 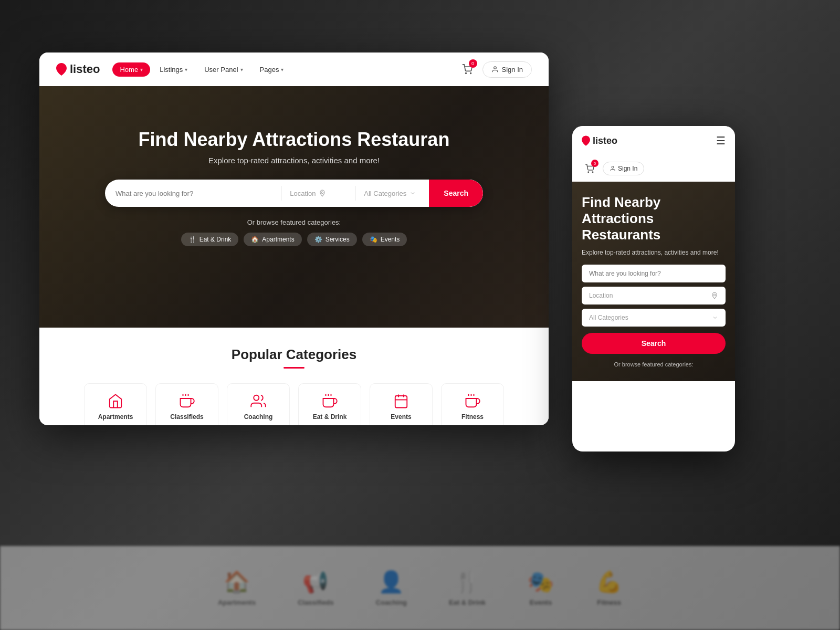 What do you see at coordinates (385, 239) in the screenshot?
I see `pill-events: 🎭 Events` at bounding box center [385, 239].